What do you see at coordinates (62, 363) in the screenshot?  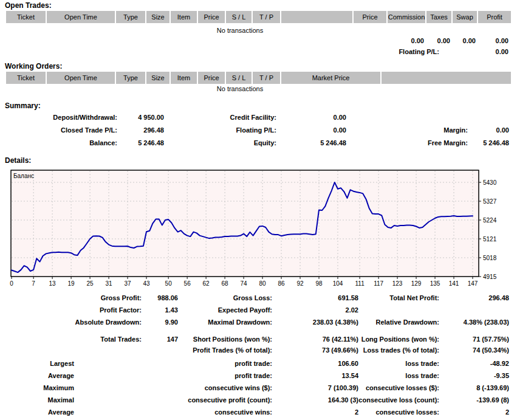 I see `largest-label: Largest` at bounding box center [62, 363].